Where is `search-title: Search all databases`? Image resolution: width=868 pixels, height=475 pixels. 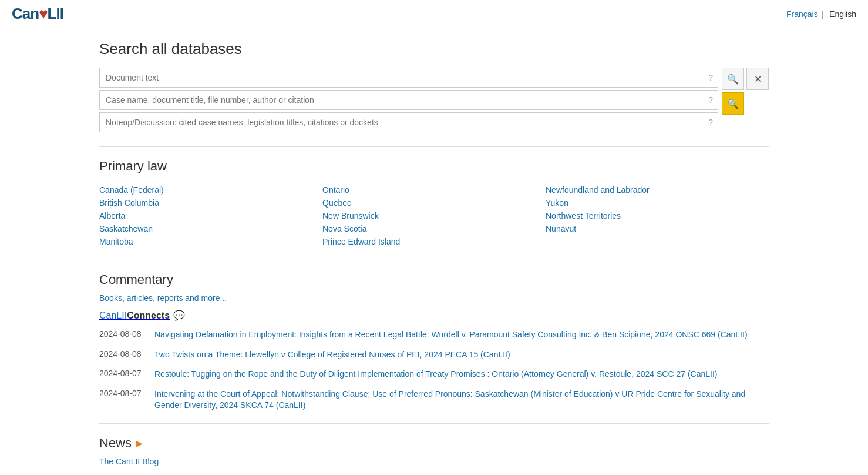
search-title: Search all databases is located at coordinates (434, 49).